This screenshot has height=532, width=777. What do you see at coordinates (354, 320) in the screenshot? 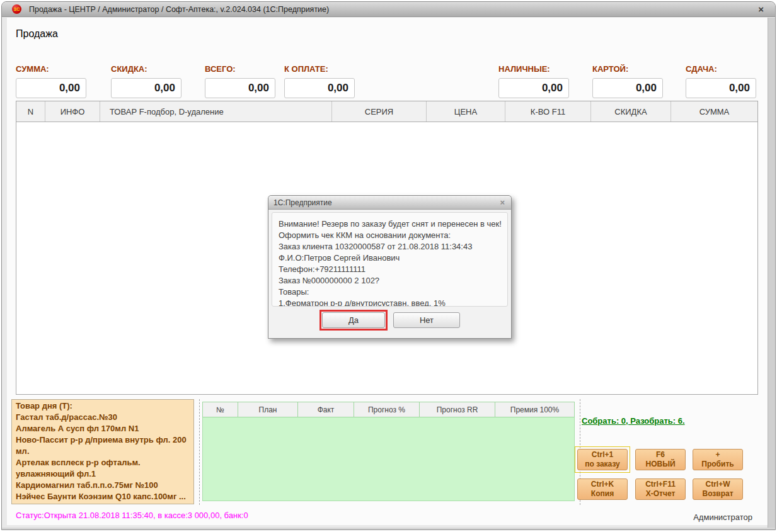
I see `yes-button: Да` at bounding box center [354, 320].